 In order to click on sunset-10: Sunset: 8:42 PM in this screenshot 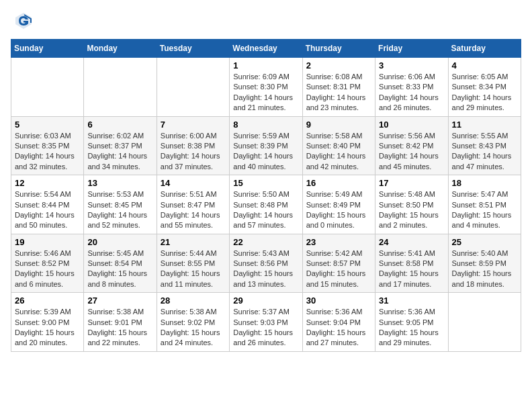, I will do `click(406, 146)`.